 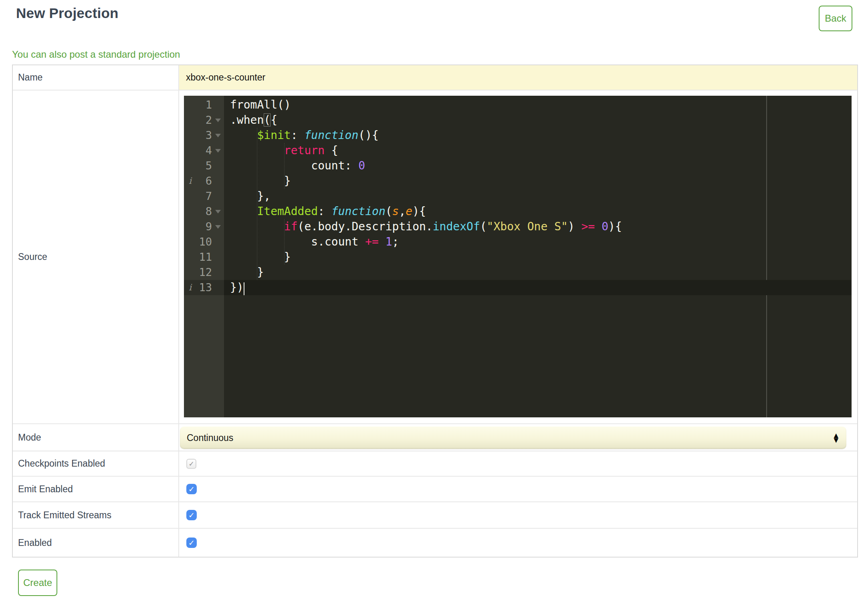 What do you see at coordinates (389, 242) in the screenshot?
I see `code-token: 1` at bounding box center [389, 242].